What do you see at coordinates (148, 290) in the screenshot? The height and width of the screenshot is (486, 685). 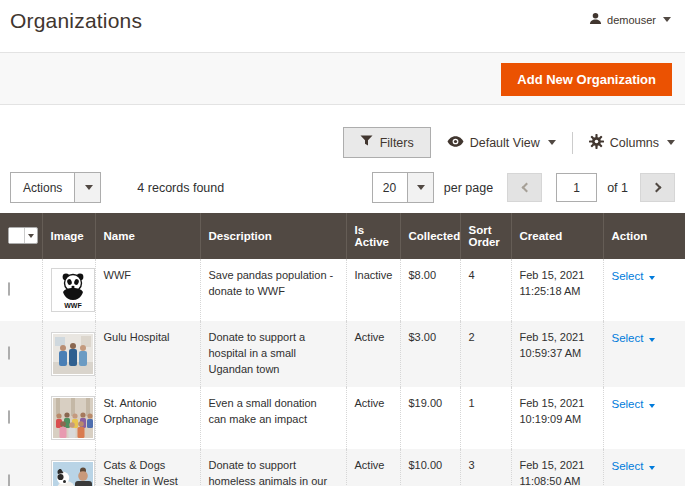 I see `cell-name: WWF` at bounding box center [148, 290].